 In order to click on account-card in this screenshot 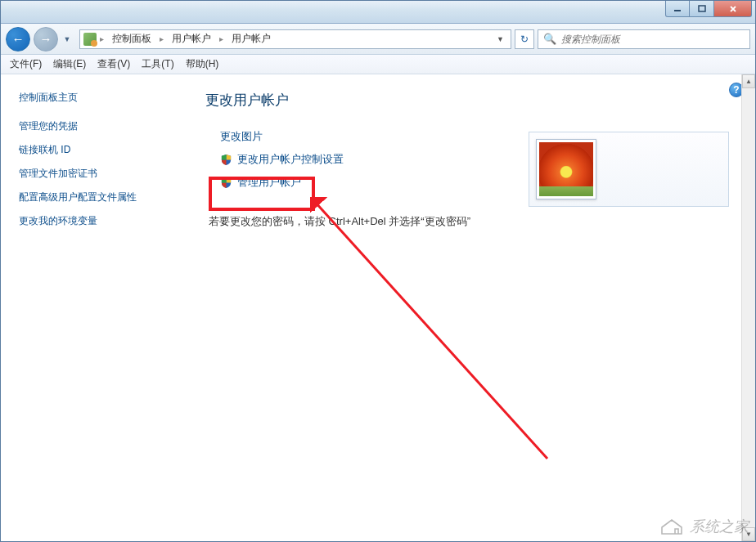, I will do `click(628, 169)`.